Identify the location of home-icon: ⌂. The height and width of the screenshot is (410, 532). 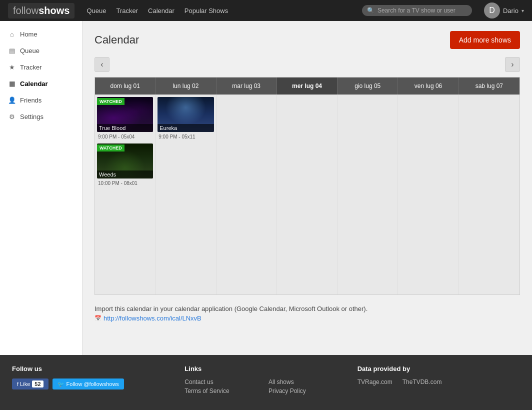
(12, 34).